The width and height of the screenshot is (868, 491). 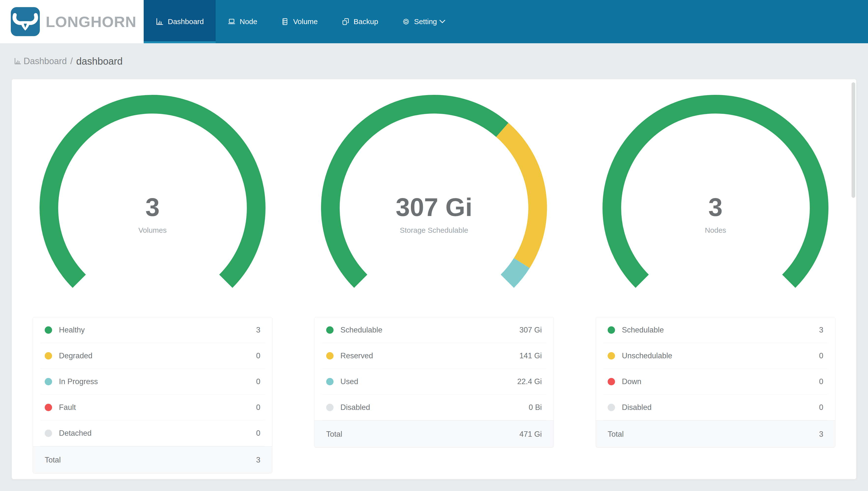 What do you see at coordinates (153, 356) in the screenshot?
I see `legend-row-degraded: Degraded0` at bounding box center [153, 356].